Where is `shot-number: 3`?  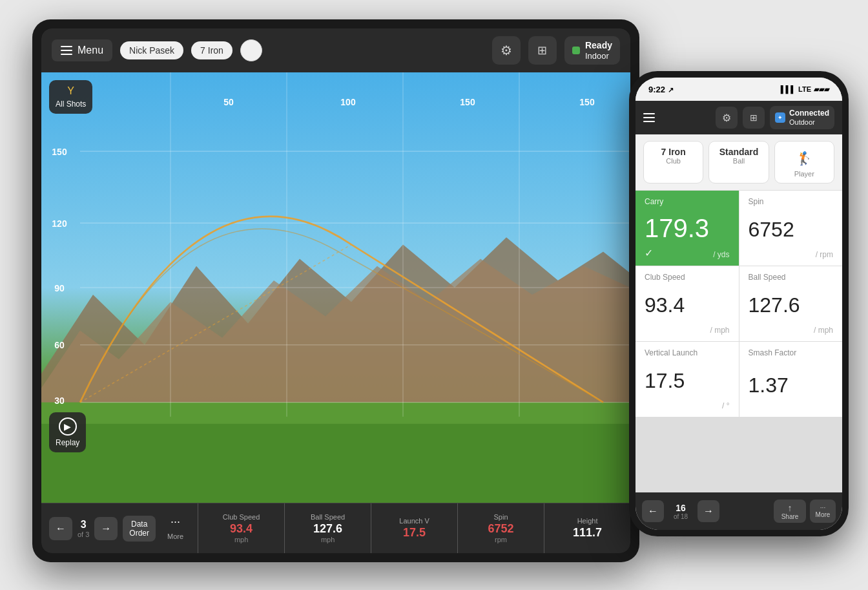
shot-number: 3 is located at coordinates (83, 525).